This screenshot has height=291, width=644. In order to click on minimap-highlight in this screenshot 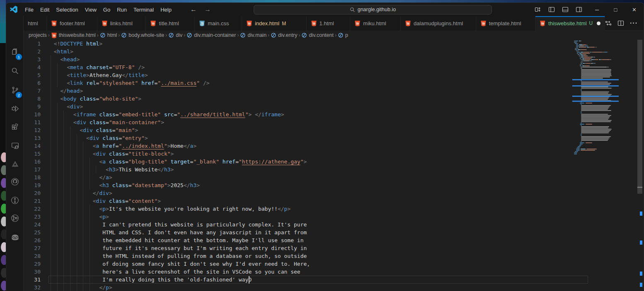, I will do `click(596, 86)`.